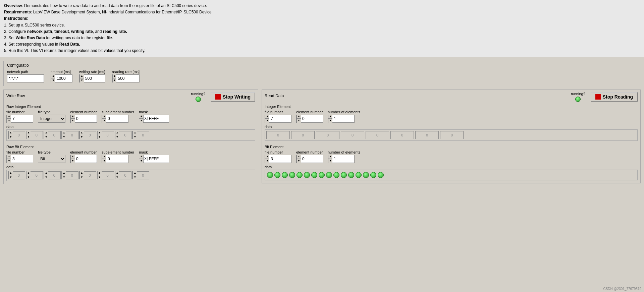  What do you see at coordinates (73, 157) in the screenshot?
I see `raw-bit-element-up: ▲` at bounding box center [73, 157].